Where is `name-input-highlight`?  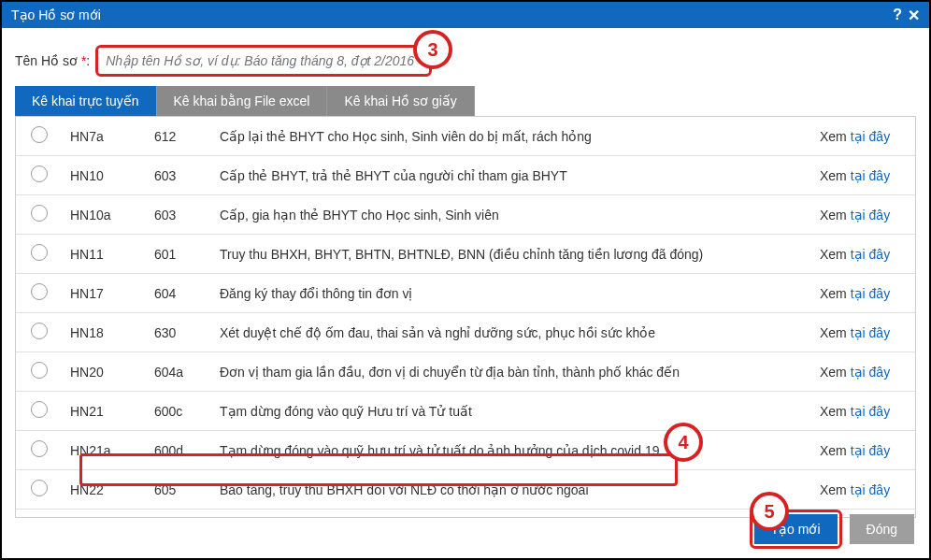 name-input-highlight is located at coordinates (264, 61).